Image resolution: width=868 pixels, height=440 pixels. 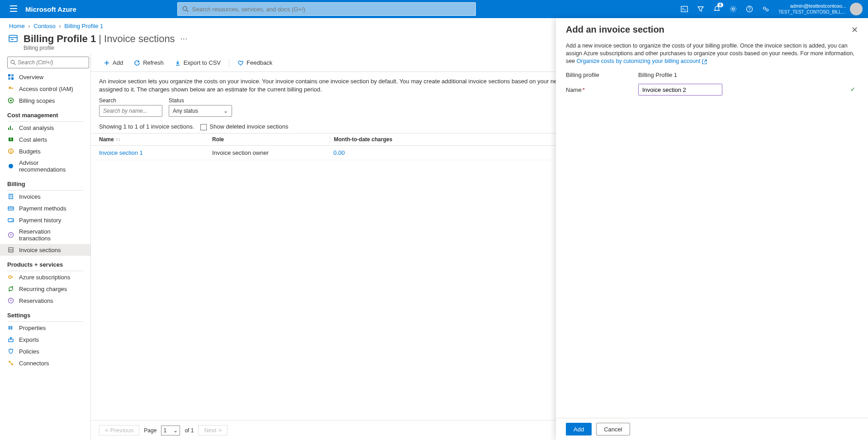 What do you see at coordinates (733, 9) in the screenshot?
I see `settings-icon` at bounding box center [733, 9].